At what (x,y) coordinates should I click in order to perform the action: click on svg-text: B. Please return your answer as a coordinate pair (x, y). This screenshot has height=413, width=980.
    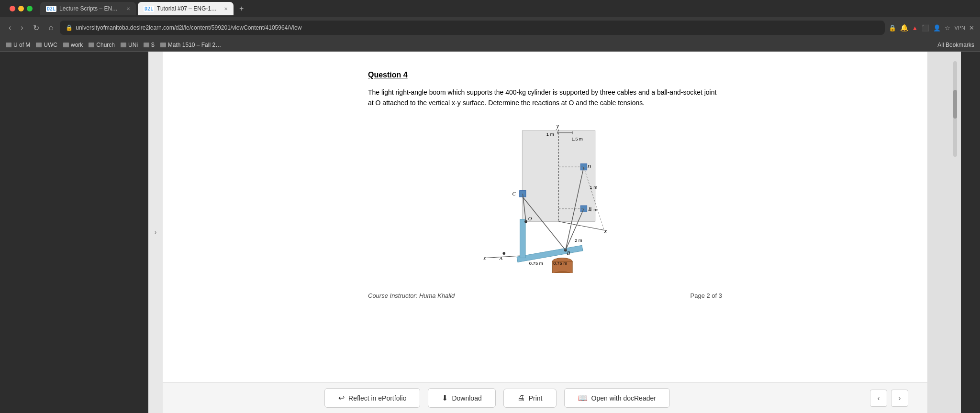
    Looking at the image, I should click on (568, 253).